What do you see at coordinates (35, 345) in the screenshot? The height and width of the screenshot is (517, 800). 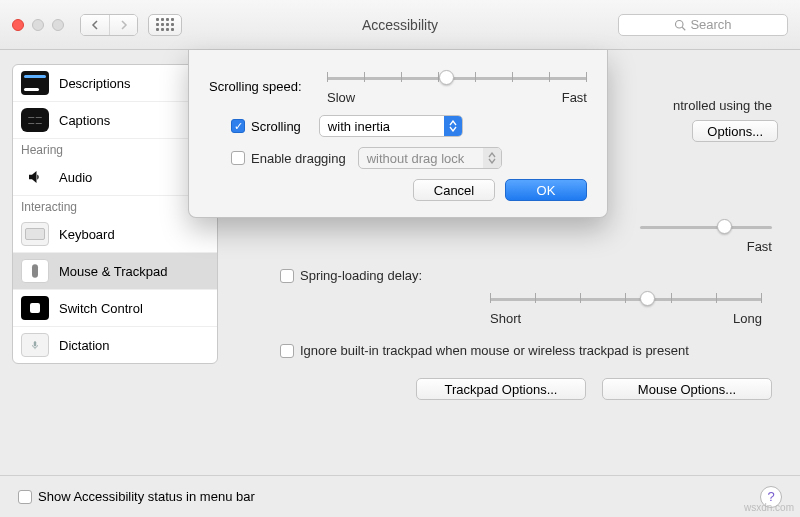 I see `dictation-icon` at bounding box center [35, 345].